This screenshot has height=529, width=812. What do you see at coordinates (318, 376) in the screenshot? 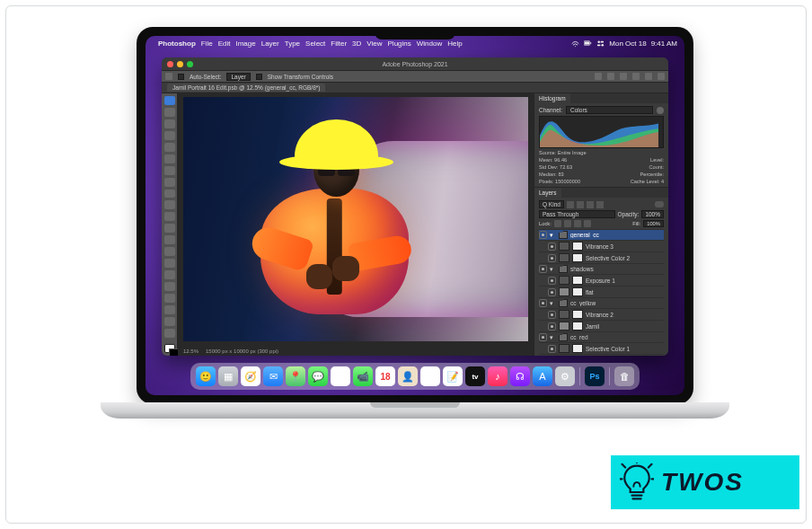
I see `dock-messages-icon: 💬` at bounding box center [318, 376].